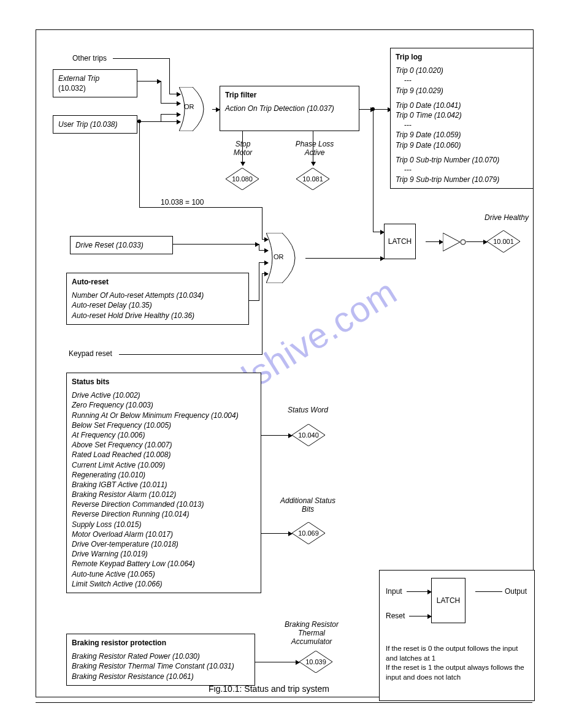 This screenshot has height=728, width=563. I want to click on label-status-word: Status Word, so click(308, 410).